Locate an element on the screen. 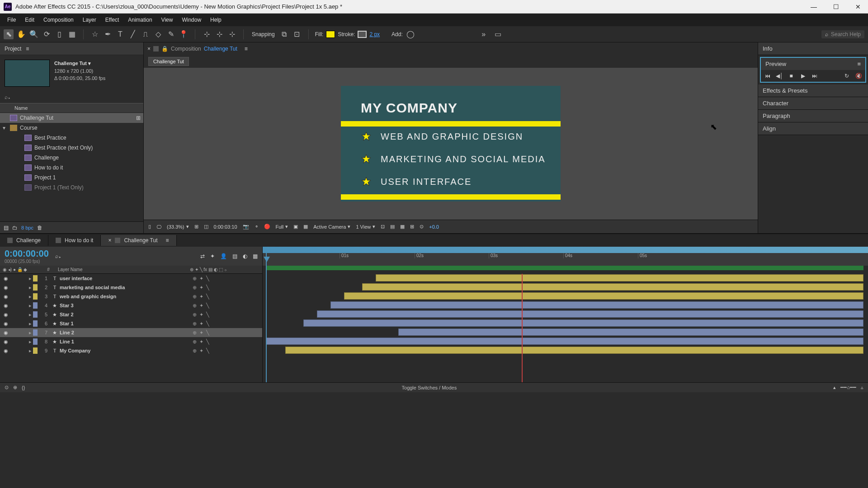 This screenshot has width=868, height=488. project-panel-header: Project ≡ is located at coordinates (71, 49).